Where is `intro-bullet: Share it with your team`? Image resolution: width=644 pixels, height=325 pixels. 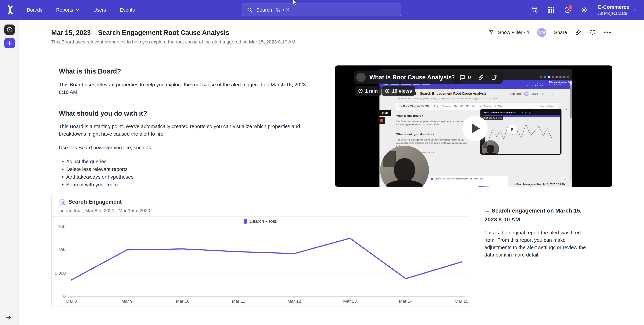 intro-bullet: Share it with your team is located at coordinates (187, 185).